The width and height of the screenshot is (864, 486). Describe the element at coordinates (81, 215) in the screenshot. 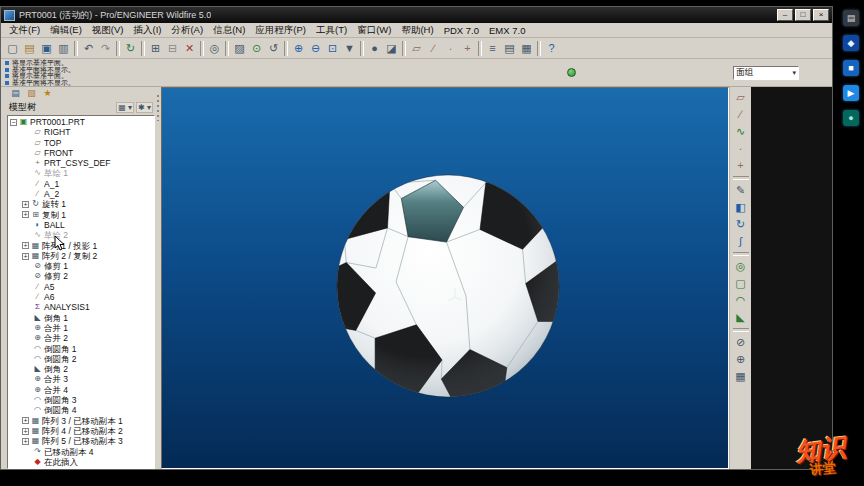

I see `tree-row: +⊞复制 1` at that location.